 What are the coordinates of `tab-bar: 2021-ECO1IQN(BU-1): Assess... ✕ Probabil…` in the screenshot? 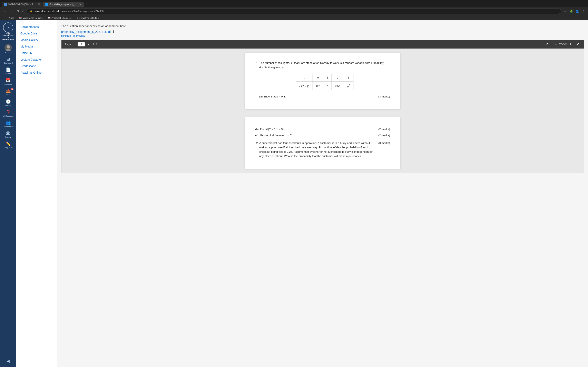 It's located at (294, 3).